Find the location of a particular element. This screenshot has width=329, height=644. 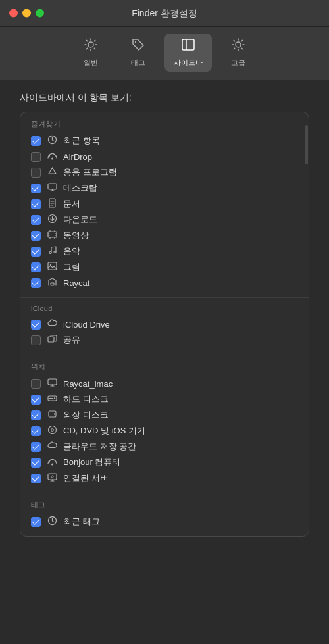

item-row-documents: 문서 is located at coordinates (164, 204).